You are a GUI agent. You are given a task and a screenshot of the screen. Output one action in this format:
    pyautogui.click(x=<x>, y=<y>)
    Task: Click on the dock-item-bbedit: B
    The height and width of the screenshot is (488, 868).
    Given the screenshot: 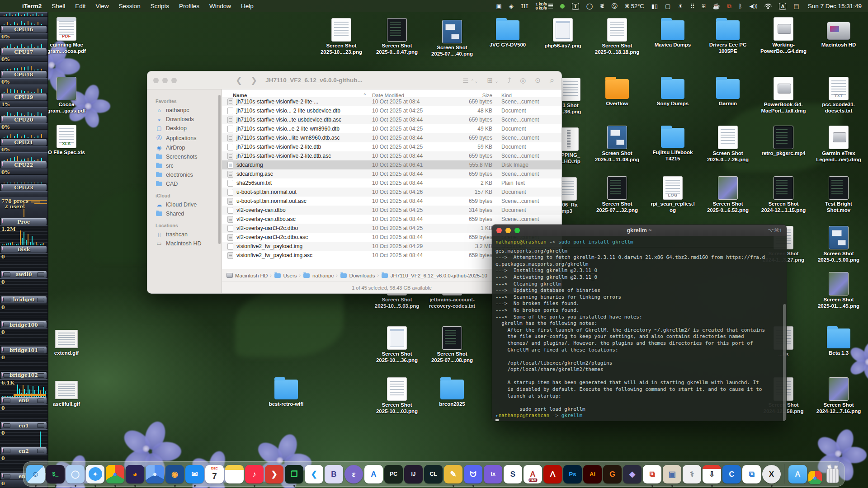 What is the action you would take?
    pyautogui.click(x=334, y=474)
    